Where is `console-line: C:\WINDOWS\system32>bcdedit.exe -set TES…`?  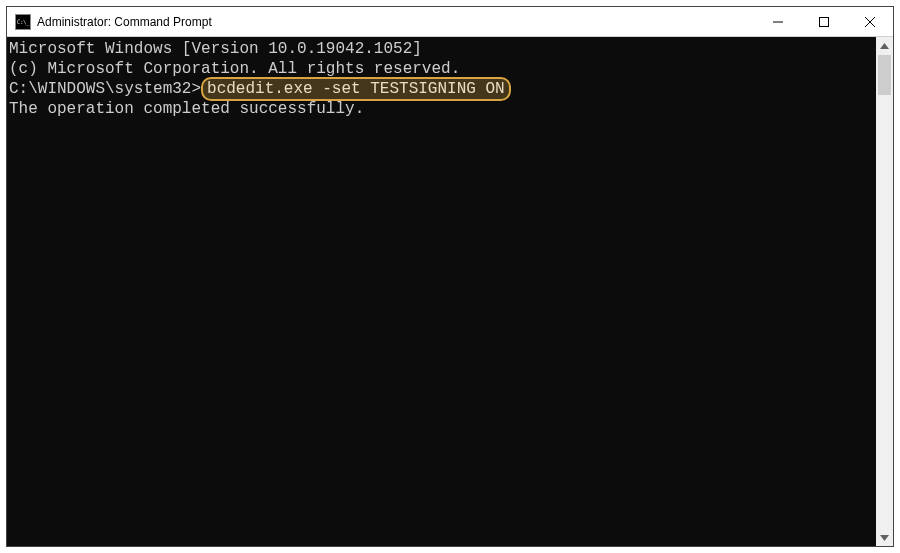 console-line: C:\WINDOWS\system32>bcdedit.exe -set TES… is located at coordinates (442, 89).